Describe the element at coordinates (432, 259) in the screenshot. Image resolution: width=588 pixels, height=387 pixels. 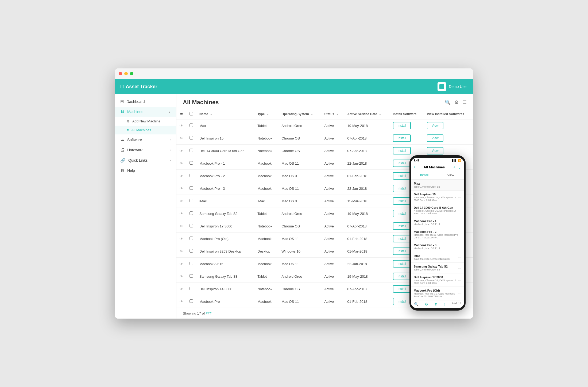
I see `phone-item-sub: iMac, Mac OS X, imac-242352334` at that location.